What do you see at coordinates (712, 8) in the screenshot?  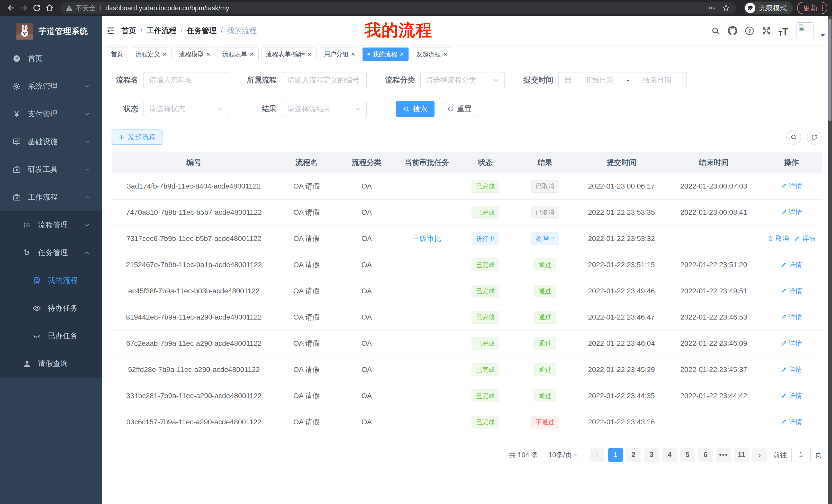 I see `key-icon` at bounding box center [712, 8].